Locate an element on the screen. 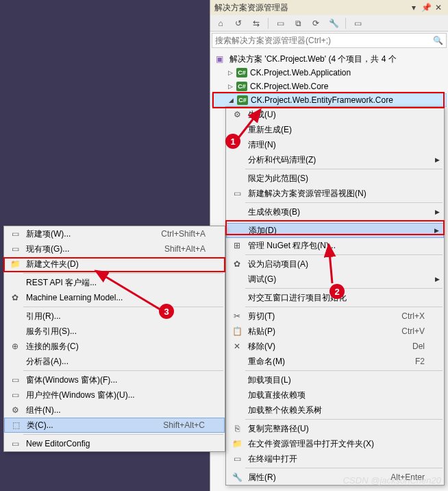  menu-connsvc: ⊕连接的服务(C) is located at coordinates (114, 346).